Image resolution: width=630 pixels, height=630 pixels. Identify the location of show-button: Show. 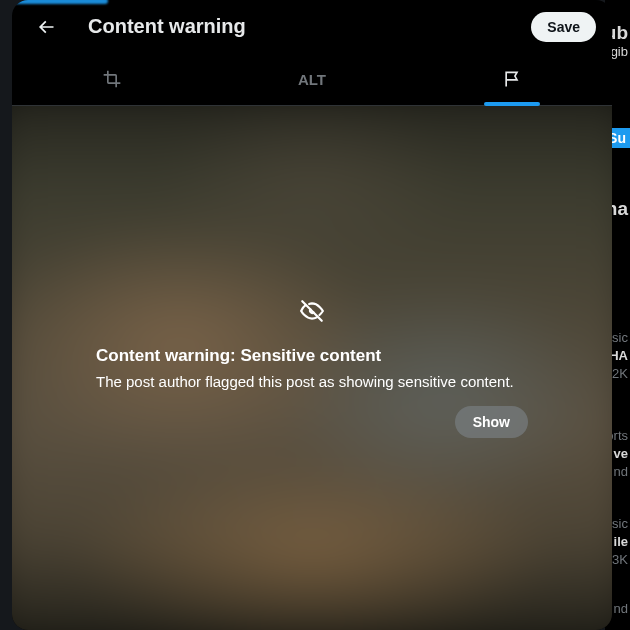
(492, 422).